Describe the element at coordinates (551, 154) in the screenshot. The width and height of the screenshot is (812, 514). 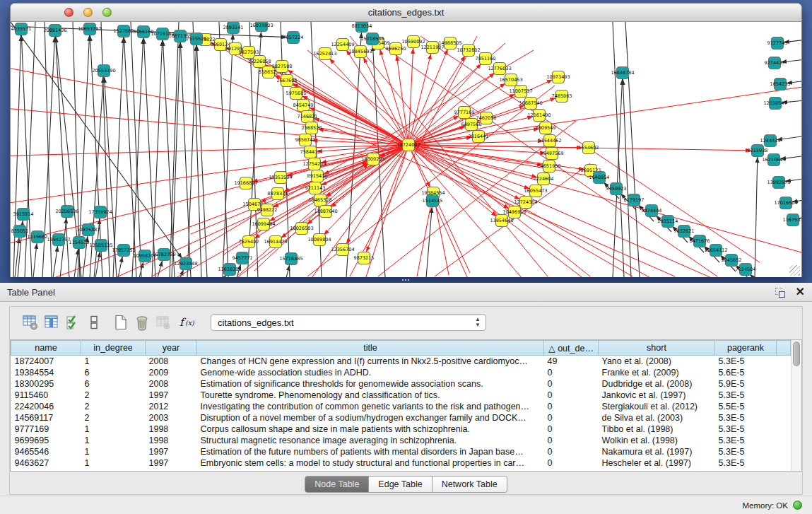
I see `graph-node: 15497569` at that location.